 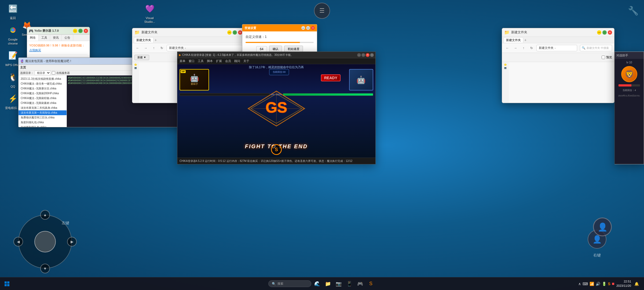 What do you see at coordinates (372, 55) in the screenshot?
I see `chika-extra-btn: ×` at bounding box center [372, 55].